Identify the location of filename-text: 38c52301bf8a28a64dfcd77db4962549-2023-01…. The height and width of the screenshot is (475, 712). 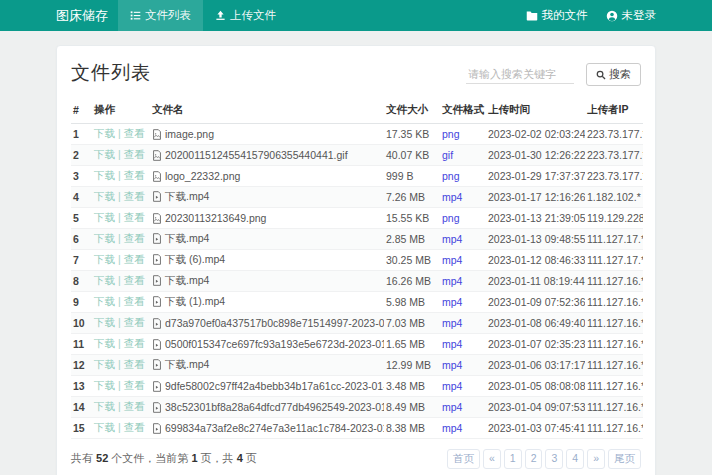
(274, 407).